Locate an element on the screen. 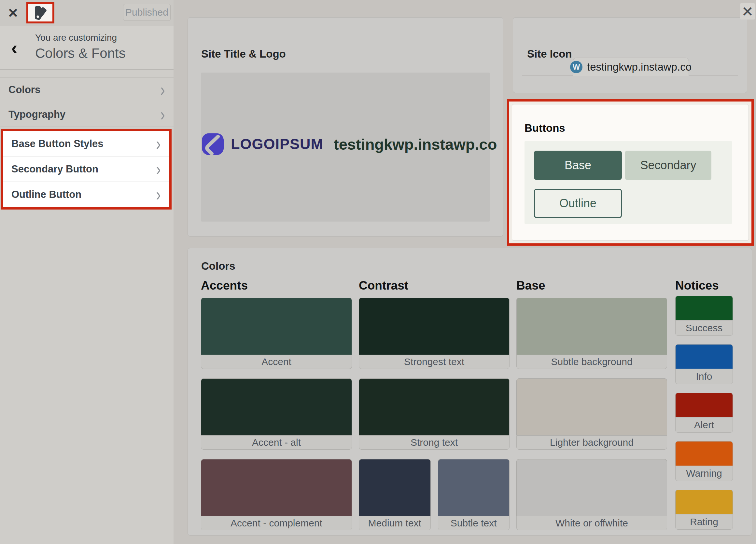 The image size is (756, 544). color-swatch-accent: Accent is located at coordinates (277, 333).